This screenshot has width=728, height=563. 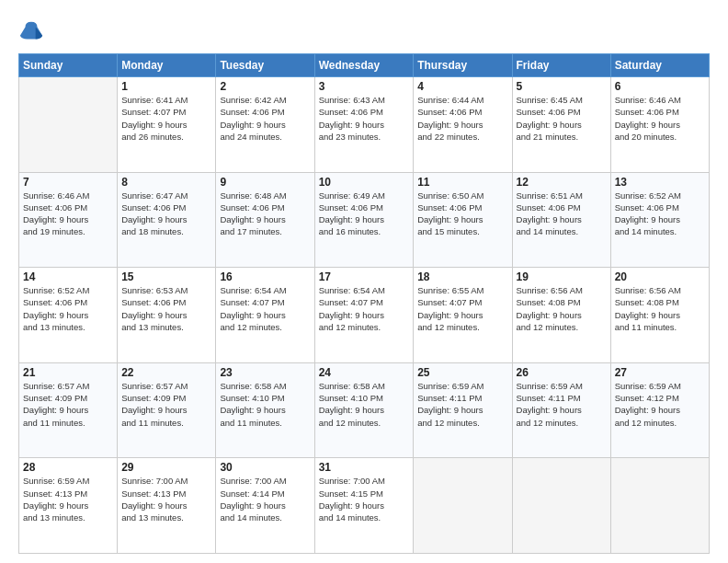 What do you see at coordinates (68, 373) in the screenshot?
I see `day-number: 21` at bounding box center [68, 373].